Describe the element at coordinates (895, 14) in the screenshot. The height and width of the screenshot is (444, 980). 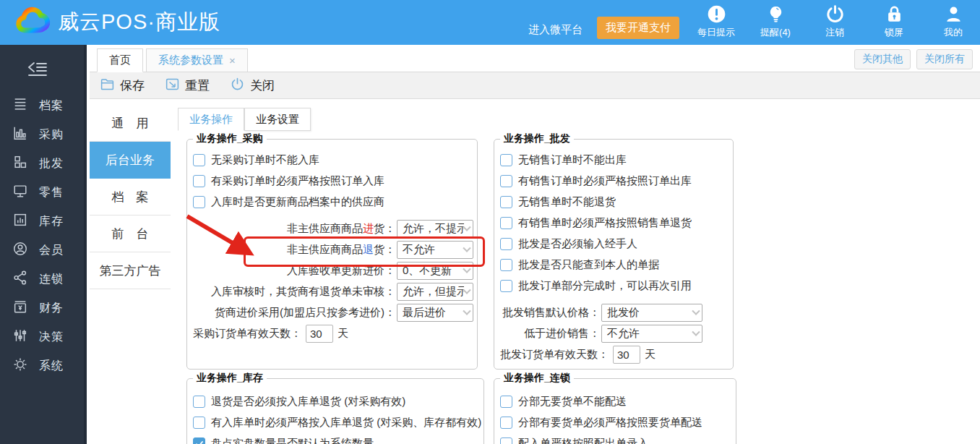
I see `lock-icon` at that location.